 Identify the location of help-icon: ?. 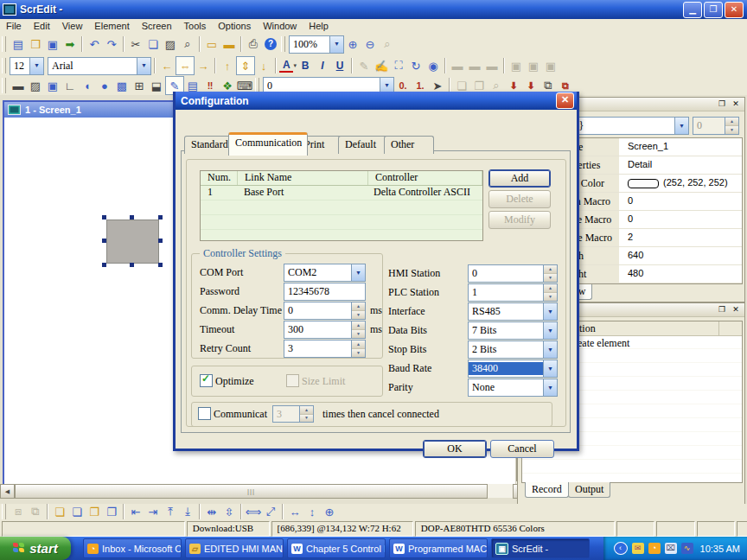
(271, 44).